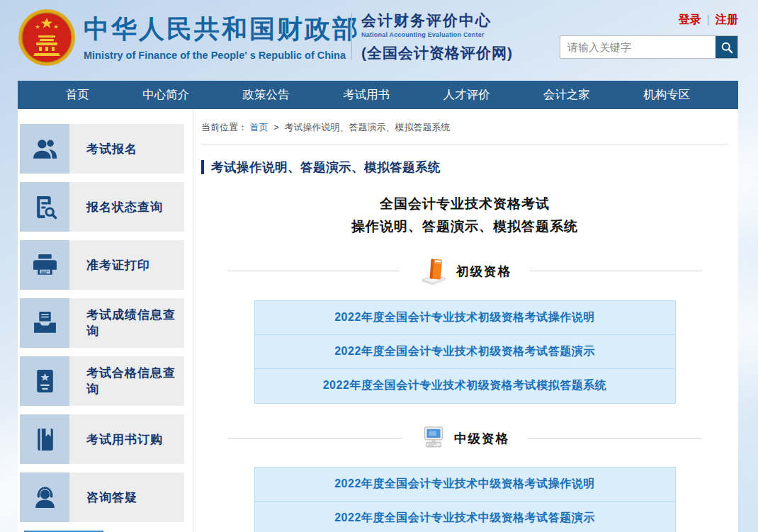 The image size is (758, 532). Describe the element at coordinates (465, 227) in the screenshot. I see `heading-line2: 操作说明、答题演示、模拟答题系统` at that location.